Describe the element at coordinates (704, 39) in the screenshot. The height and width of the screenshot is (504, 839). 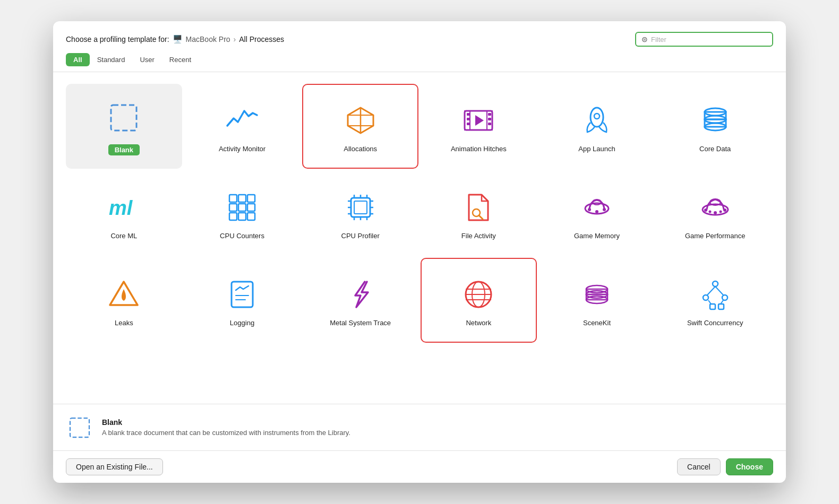
I see `filter-box: ⊜` at that location.